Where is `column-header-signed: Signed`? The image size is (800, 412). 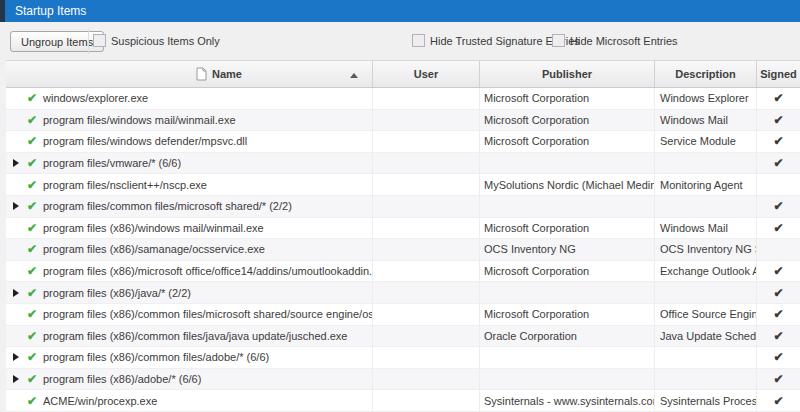 column-header-signed: Signed is located at coordinates (778, 74).